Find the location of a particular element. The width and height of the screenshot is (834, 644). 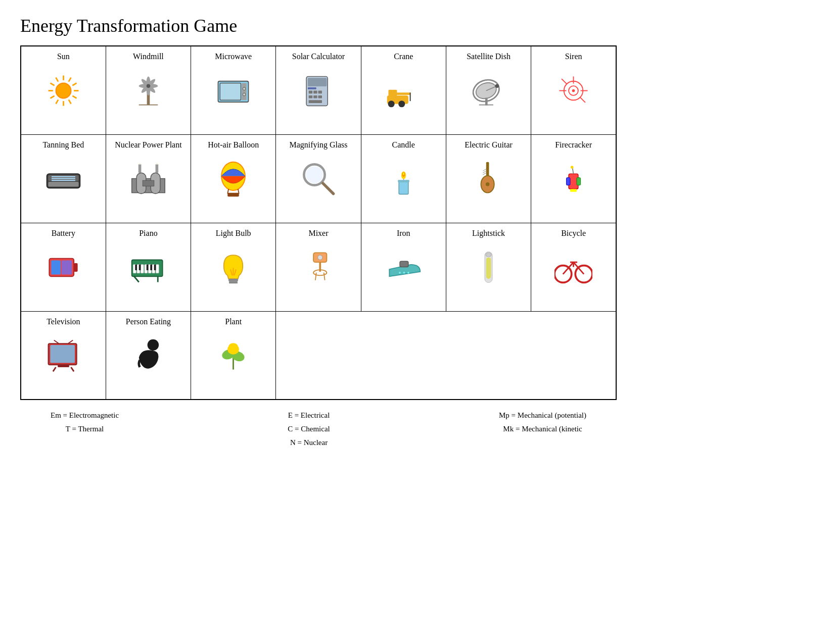

cell-label-1-0: Tanning Bed is located at coordinates (64, 144).